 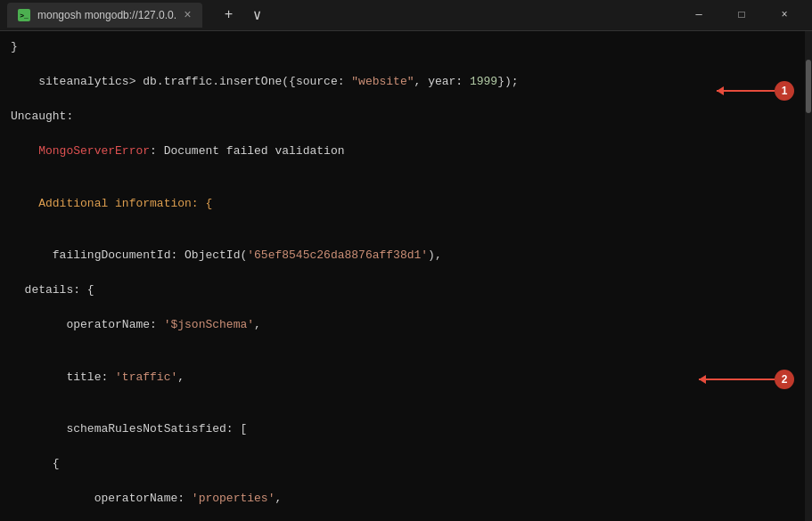 I want to click on minimize-button: —, so click(x=699, y=15).